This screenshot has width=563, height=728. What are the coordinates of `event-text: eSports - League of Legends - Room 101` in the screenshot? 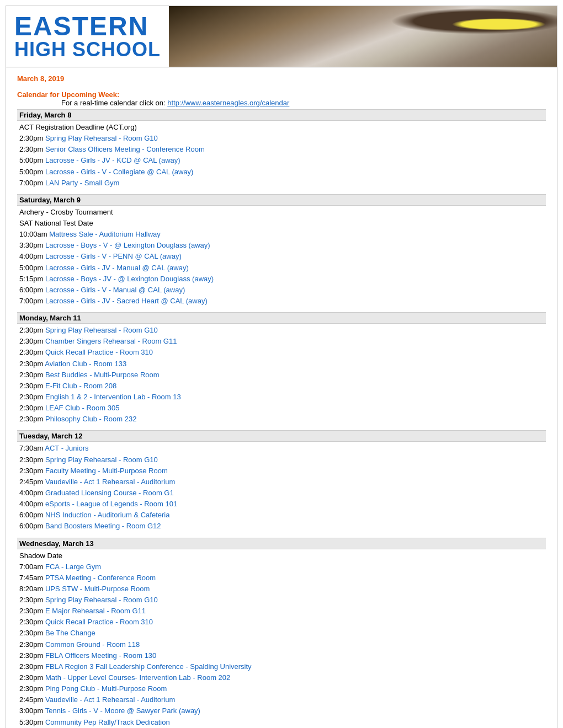 It's located at (111, 504).